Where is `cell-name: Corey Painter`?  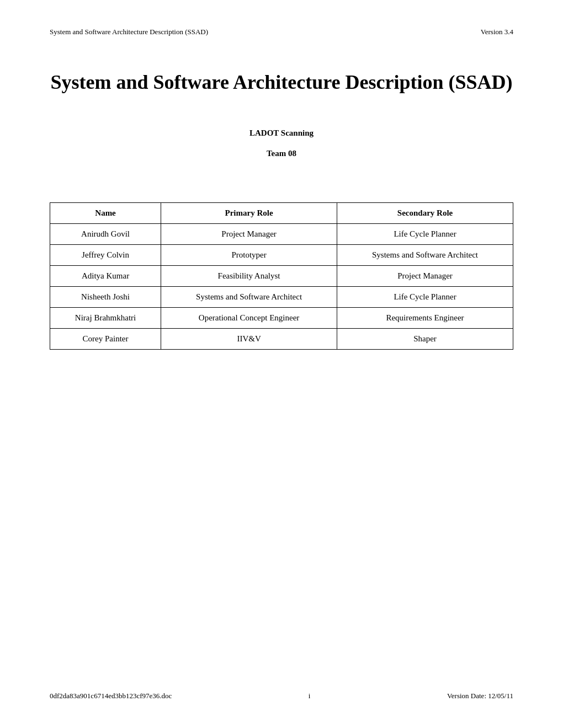 cell-name: Corey Painter is located at coordinates (106, 339).